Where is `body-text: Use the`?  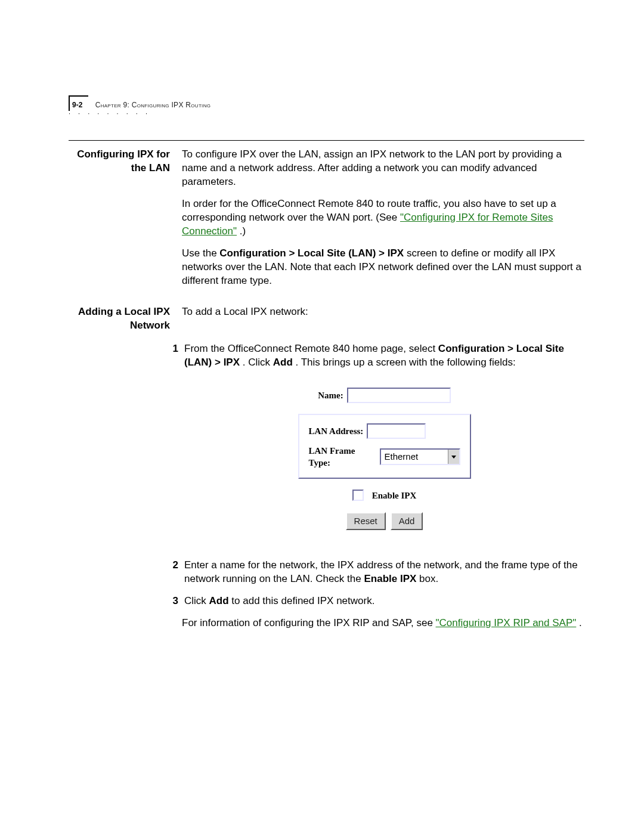
body-text: Use the is located at coordinates (200, 253).